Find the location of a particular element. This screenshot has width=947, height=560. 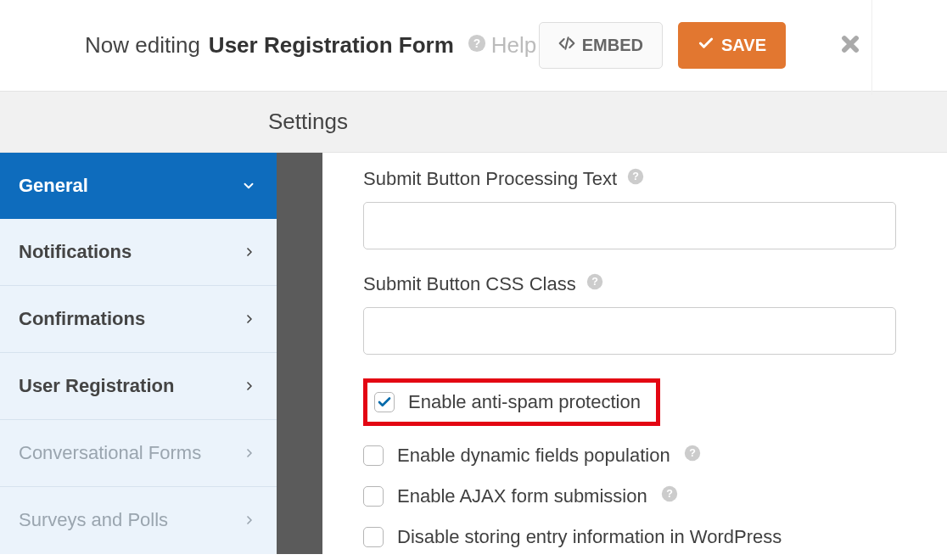

checkbox-label: Disable storing entry information in Wor… is located at coordinates (589, 537).